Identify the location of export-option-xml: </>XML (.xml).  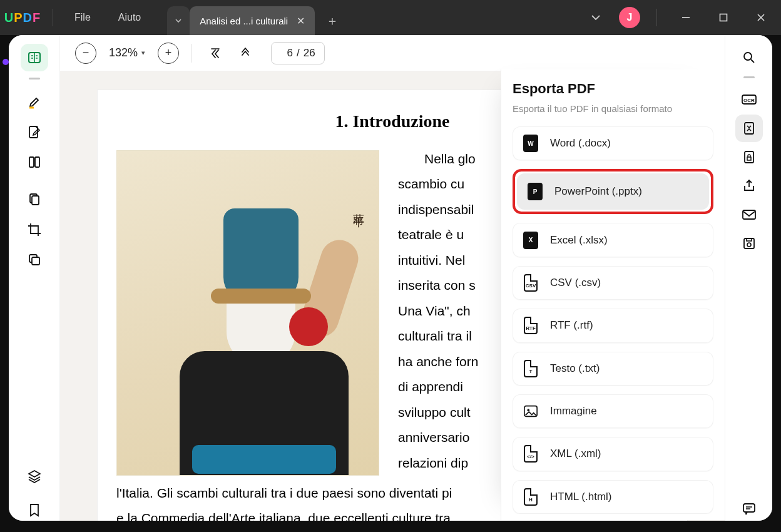
(613, 454).